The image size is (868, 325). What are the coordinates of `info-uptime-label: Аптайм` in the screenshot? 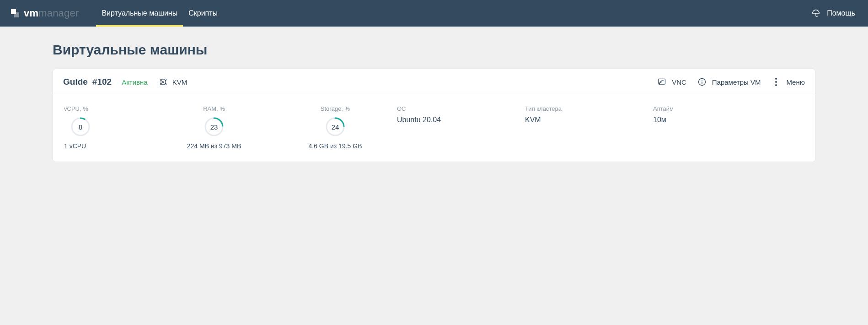 It's located at (694, 109).